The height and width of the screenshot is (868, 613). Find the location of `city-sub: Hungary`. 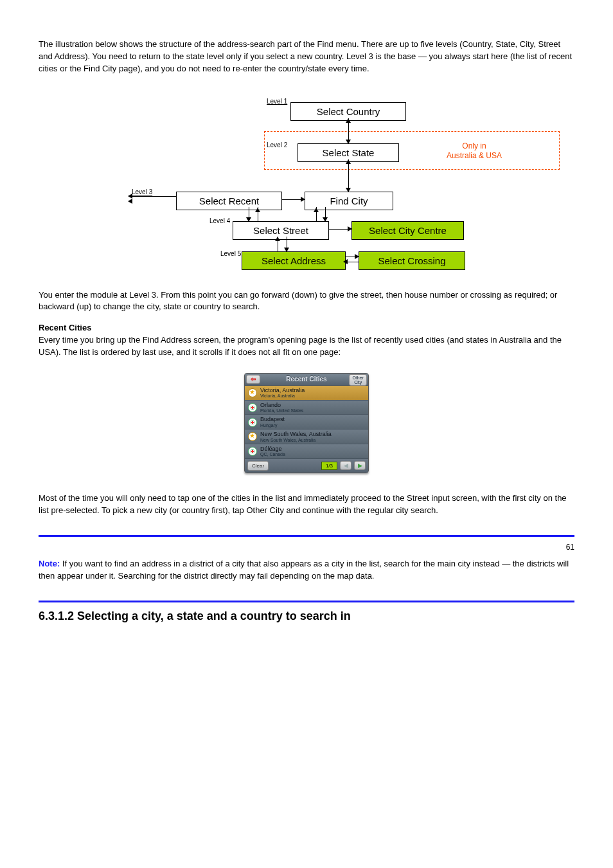

city-sub: Hungary is located at coordinates (272, 426).